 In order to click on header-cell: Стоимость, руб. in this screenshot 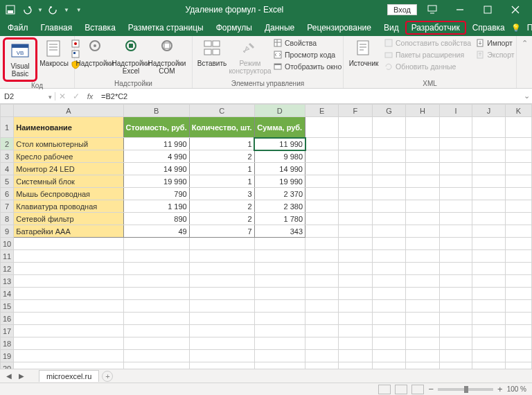, I will do `click(157, 128)`.